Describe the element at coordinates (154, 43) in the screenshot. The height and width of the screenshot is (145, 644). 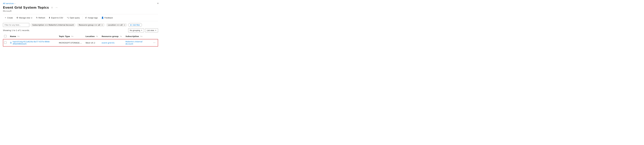
I see `row-more-actions-button: ···` at that location.